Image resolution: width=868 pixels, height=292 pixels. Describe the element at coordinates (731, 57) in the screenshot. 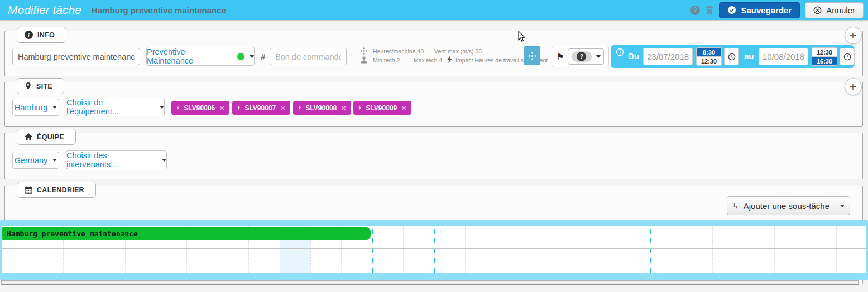

I see `from-time-picker-button` at that location.